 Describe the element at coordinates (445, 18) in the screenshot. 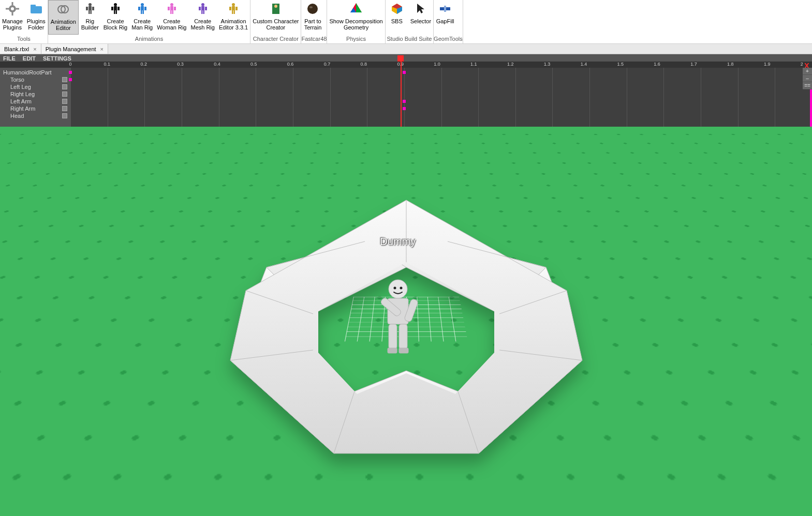

I see `gapfill-button: GapFill` at that location.